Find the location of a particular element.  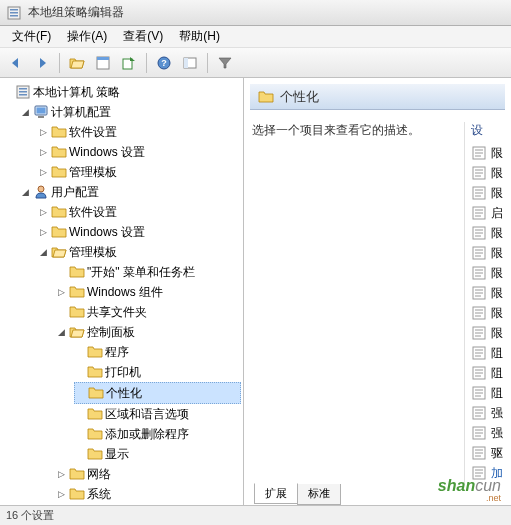

show-pane-icon is located at coordinates (190, 63).